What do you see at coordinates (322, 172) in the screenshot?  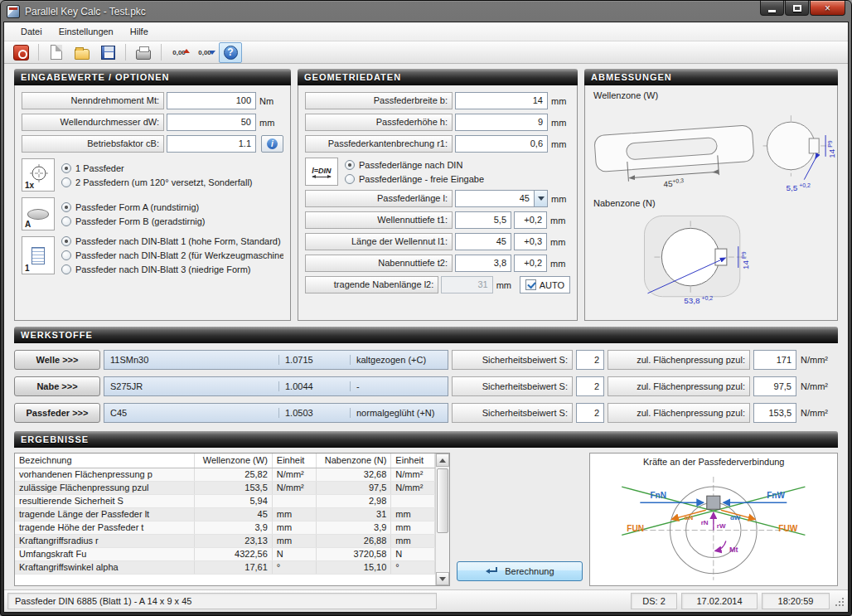 I see `laenge-mode-icon: l=DIN` at bounding box center [322, 172].